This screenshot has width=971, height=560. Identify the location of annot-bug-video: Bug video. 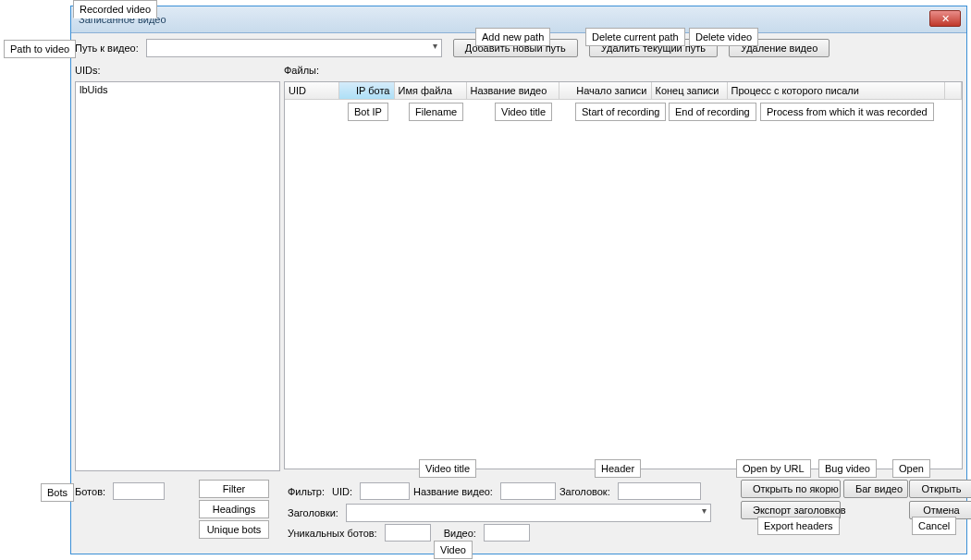
(847, 469).